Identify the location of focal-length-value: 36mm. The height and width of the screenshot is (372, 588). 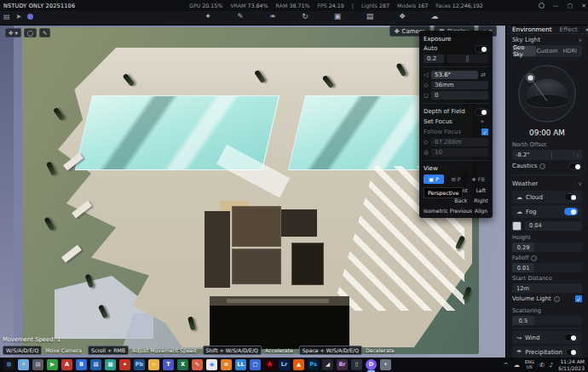
(460, 85).